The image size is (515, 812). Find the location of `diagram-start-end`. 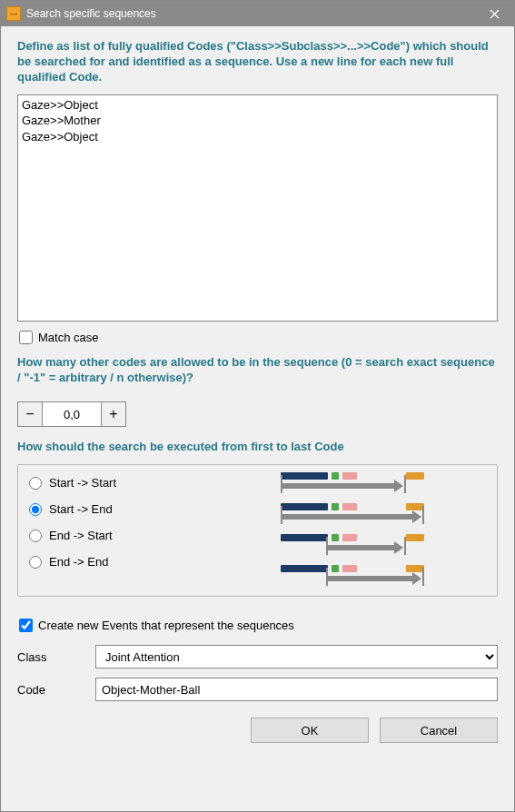

diagram-start-end is located at coordinates (384, 515).